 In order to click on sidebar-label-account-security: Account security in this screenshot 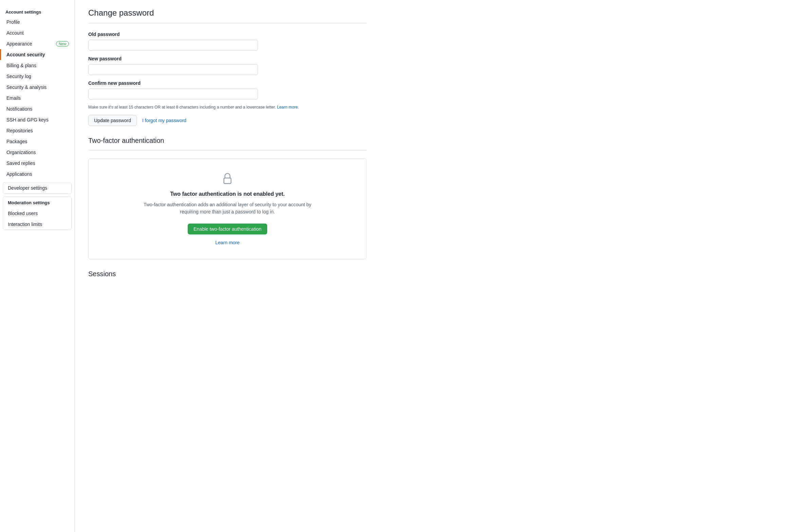, I will do `click(26, 55)`.